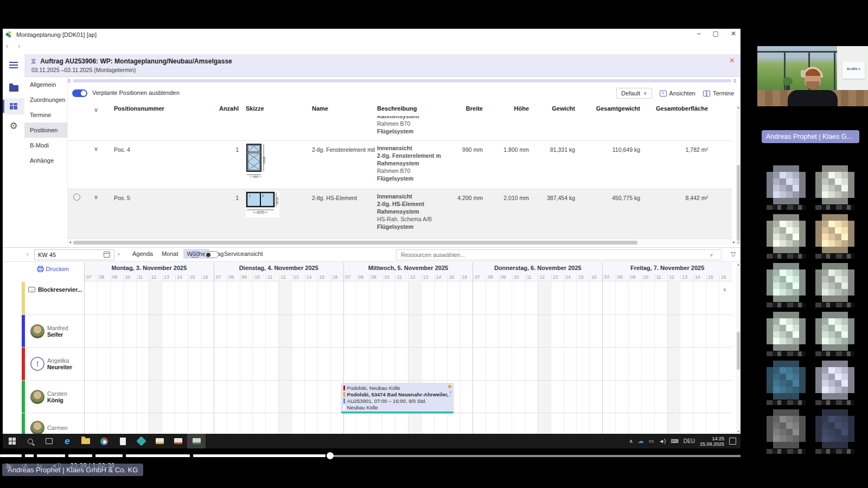 Image resolution: width=868 pixels, height=488 pixels. Describe the element at coordinates (212, 255) in the screenshot. I see `service-toggle` at that location.